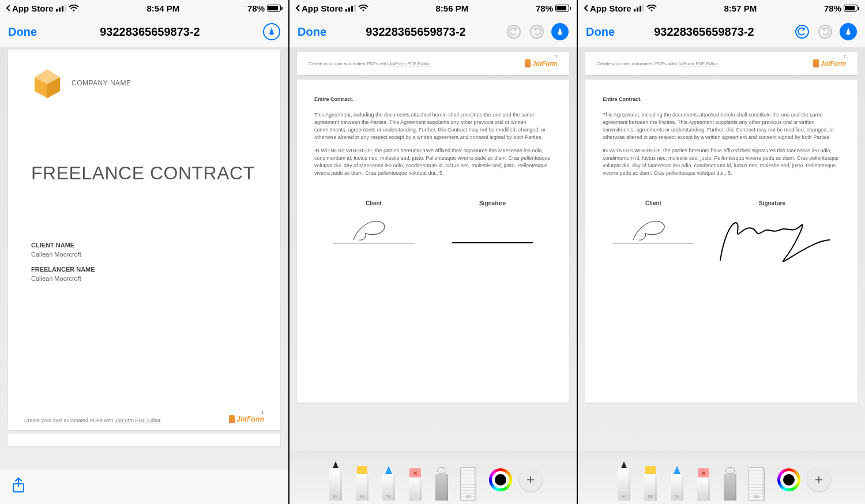 This screenshot has width=865, height=504. Describe the element at coordinates (47, 83) in the screenshot. I see `company-logo-icon` at that location.